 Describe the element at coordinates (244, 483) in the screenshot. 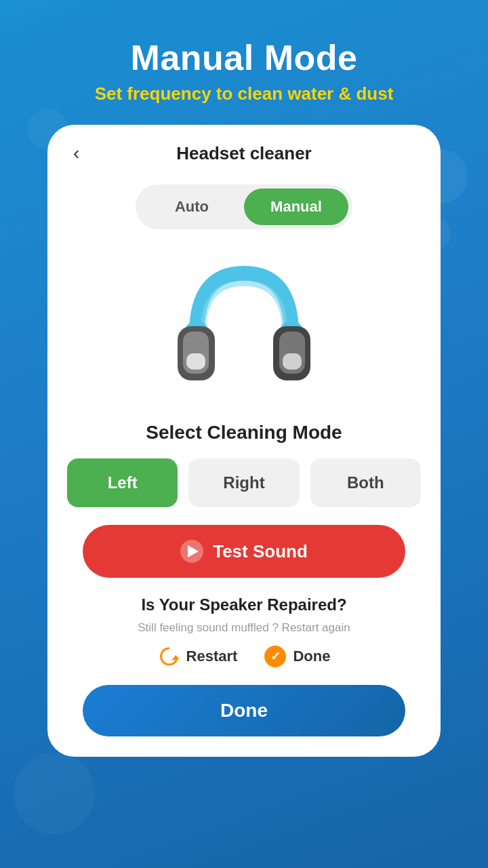

I see `mode-right-button: Right` at that location.